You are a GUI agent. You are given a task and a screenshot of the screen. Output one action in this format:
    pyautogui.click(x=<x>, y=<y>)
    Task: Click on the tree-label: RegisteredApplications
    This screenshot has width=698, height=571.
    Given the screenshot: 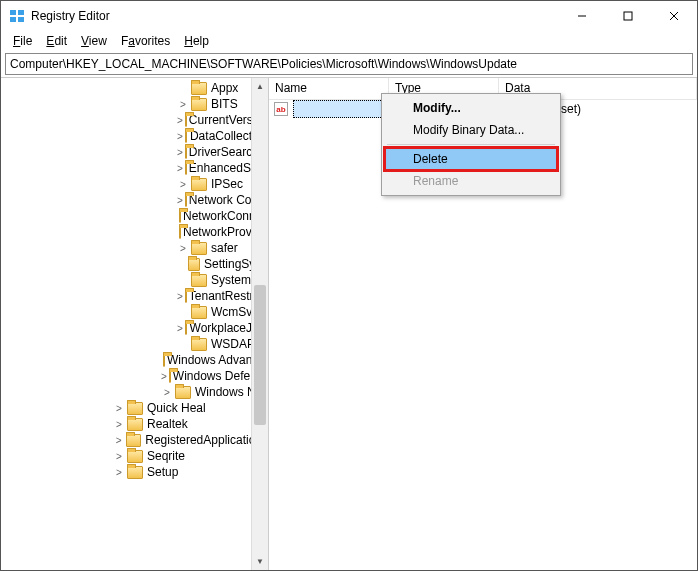 What is the action you would take?
    pyautogui.click(x=206, y=440)
    